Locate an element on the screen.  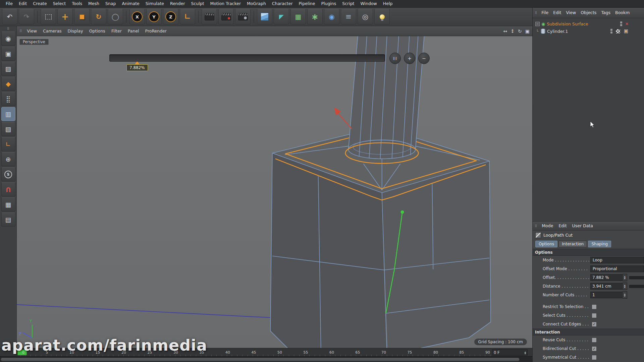
coordinate-system-button: ∟ is located at coordinates (187, 17).